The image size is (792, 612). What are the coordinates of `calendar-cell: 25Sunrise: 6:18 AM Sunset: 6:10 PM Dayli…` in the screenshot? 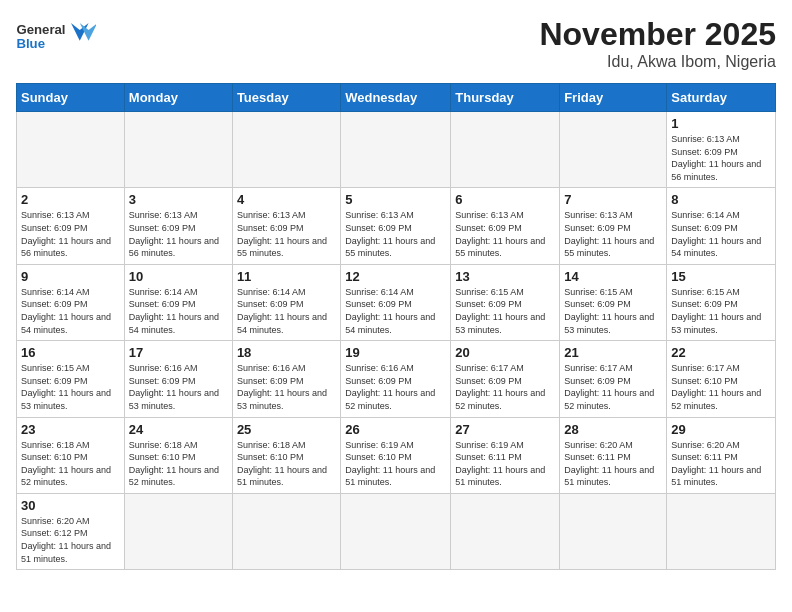 It's located at (286, 455).